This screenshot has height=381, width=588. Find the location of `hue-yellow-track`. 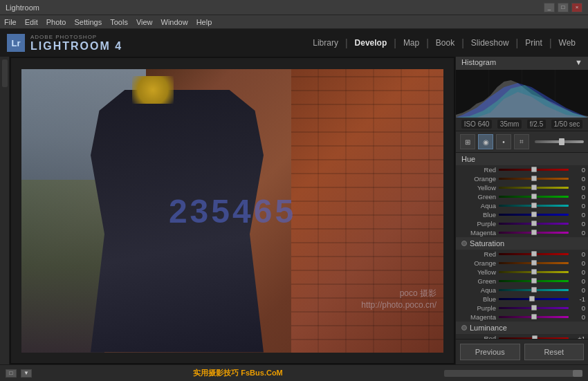

hue-yellow-track is located at coordinates (534, 188).